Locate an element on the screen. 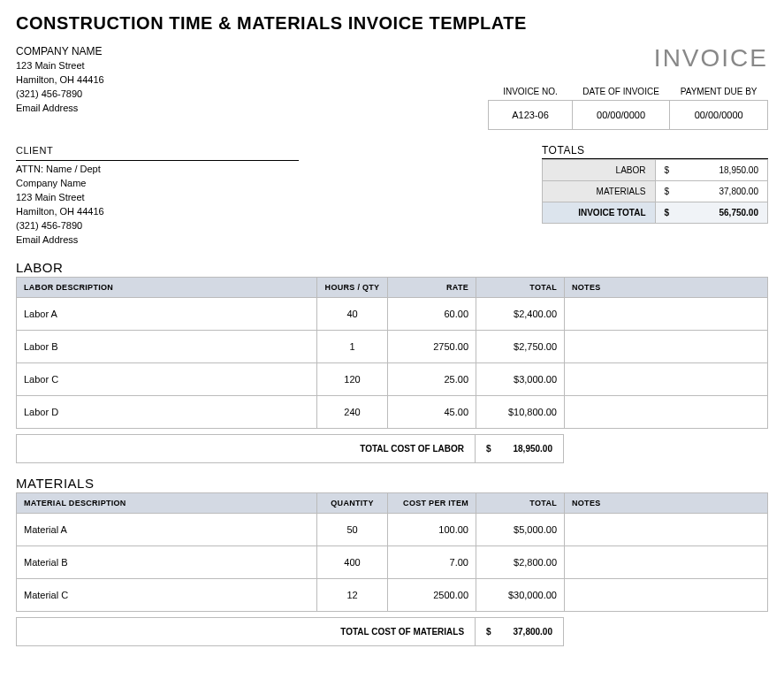  labor-header-total: TOTAL is located at coordinates (521, 286).